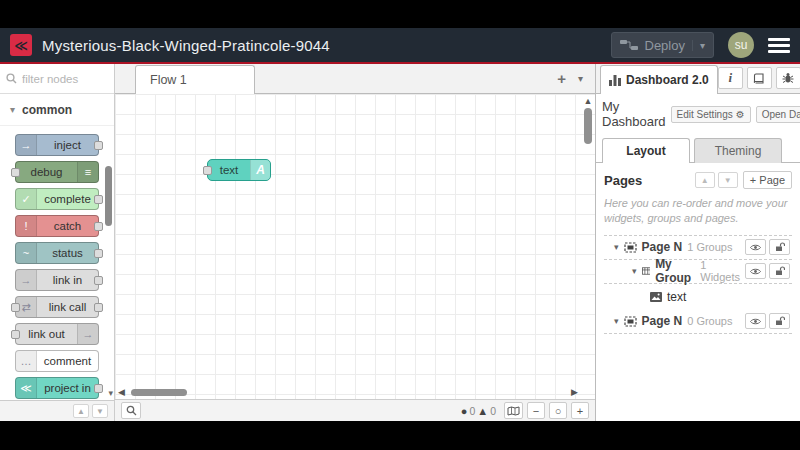 This screenshot has height=450, width=800. I want to click on info-button: i, so click(730, 78).